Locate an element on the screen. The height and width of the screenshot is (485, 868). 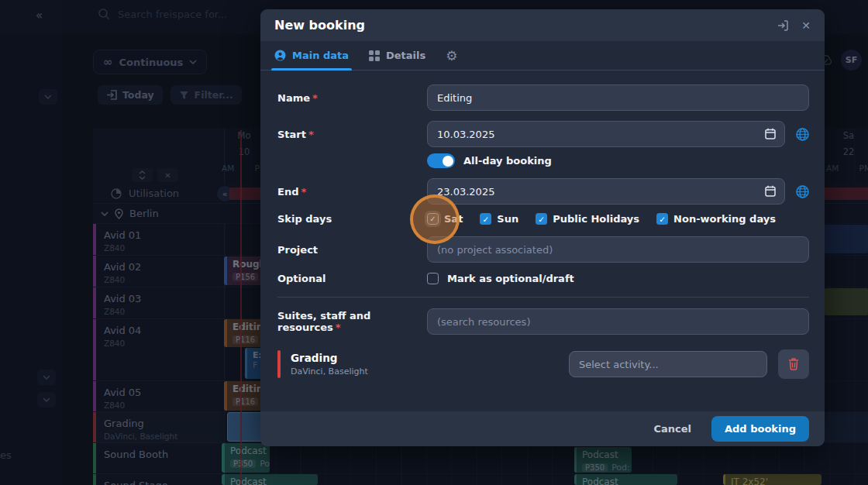
field-label: End* is located at coordinates (352, 192).